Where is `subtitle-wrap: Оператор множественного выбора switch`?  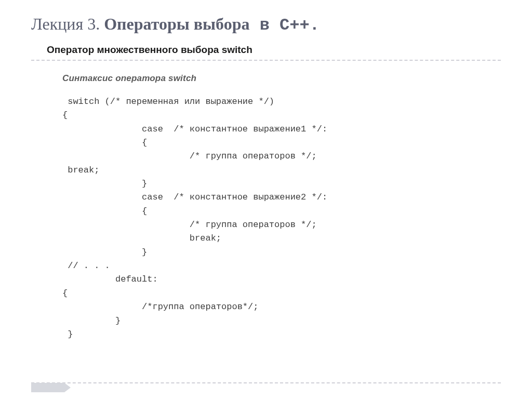
subtitle-wrap: Оператор множественного выбора switch is located at coordinates (274, 50).